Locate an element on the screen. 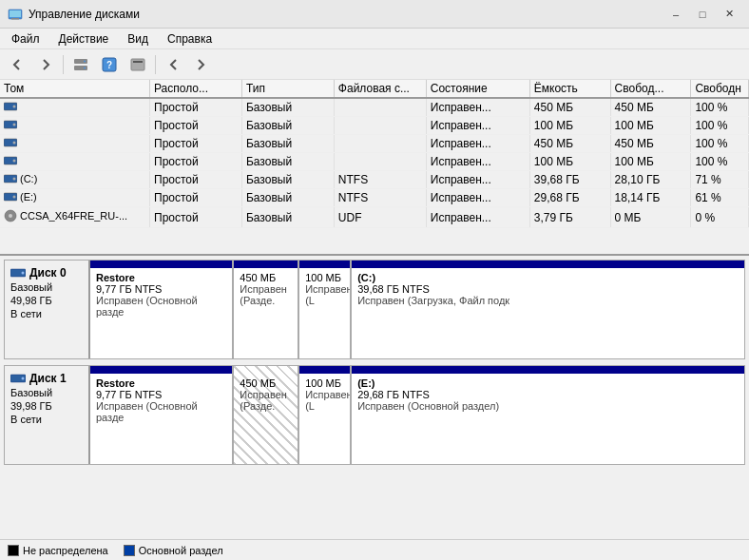 This screenshot has height=560, width=749. menu-view: Вид is located at coordinates (138, 39).